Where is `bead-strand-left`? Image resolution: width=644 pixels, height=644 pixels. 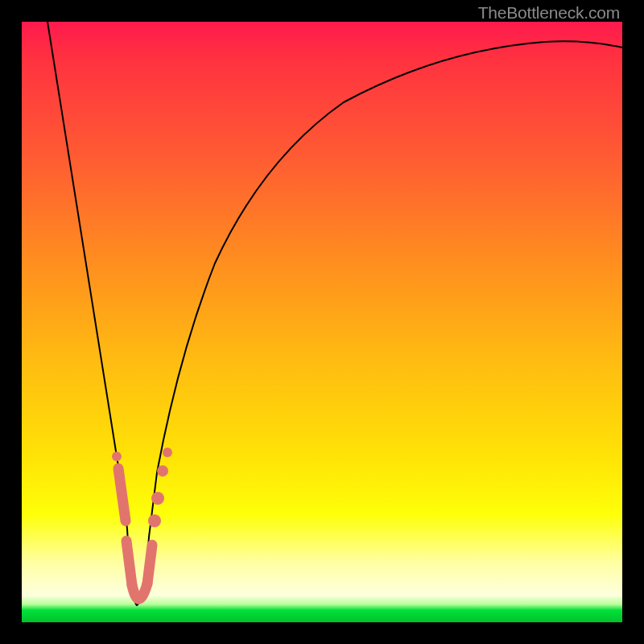
bead-strand-left is located at coordinates (122, 494).